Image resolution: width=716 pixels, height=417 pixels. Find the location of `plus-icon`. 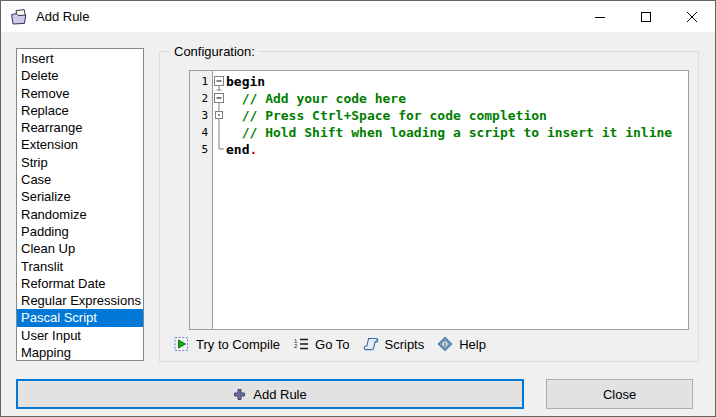

plus-icon is located at coordinates (240, 394).